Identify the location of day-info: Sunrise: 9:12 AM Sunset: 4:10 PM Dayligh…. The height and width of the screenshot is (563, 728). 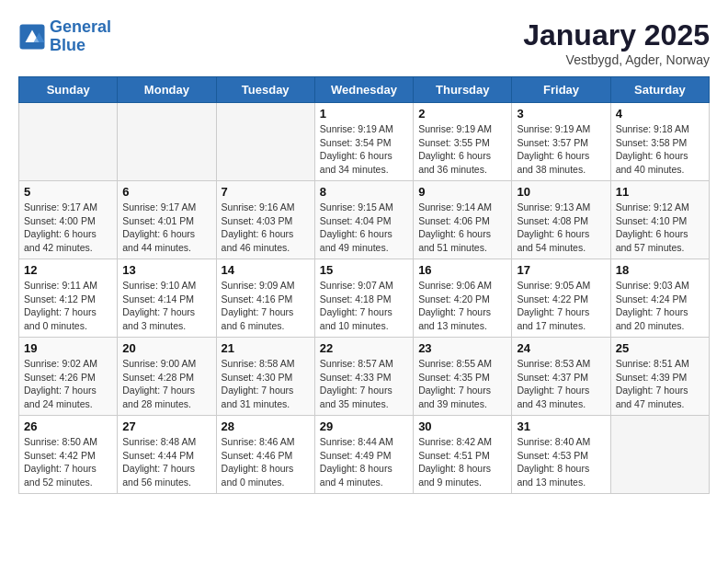
(660, 228).